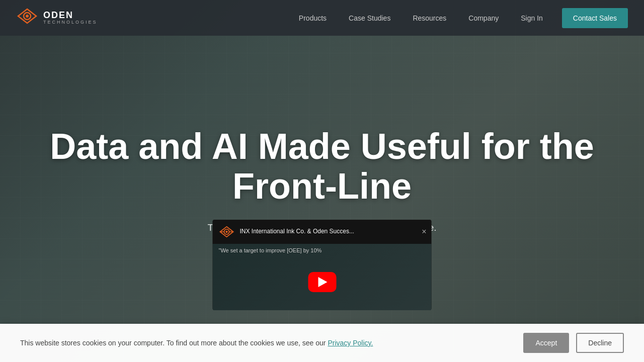 This screenshot has height=362, width=644. Describe the element at coordinates (600, 343) in the screenshot. I see `decline-cookies-button: Decline` at that location.